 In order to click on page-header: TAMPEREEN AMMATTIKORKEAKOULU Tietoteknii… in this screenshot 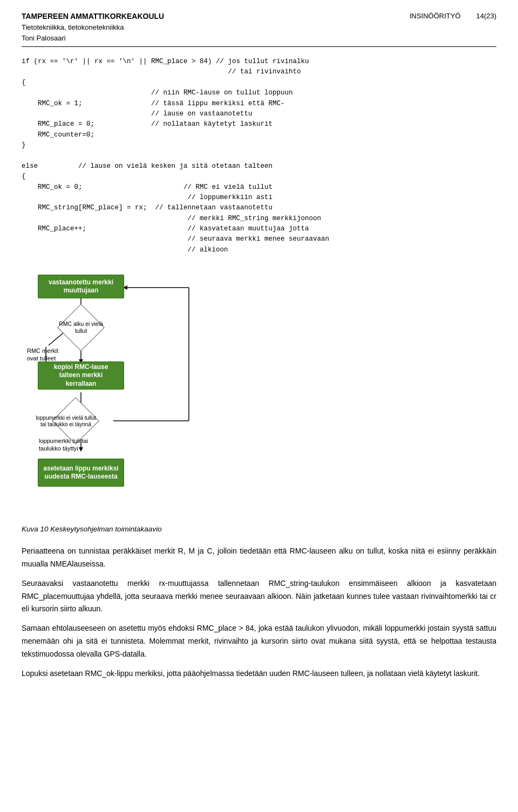, I will do `click(259, 29)`.